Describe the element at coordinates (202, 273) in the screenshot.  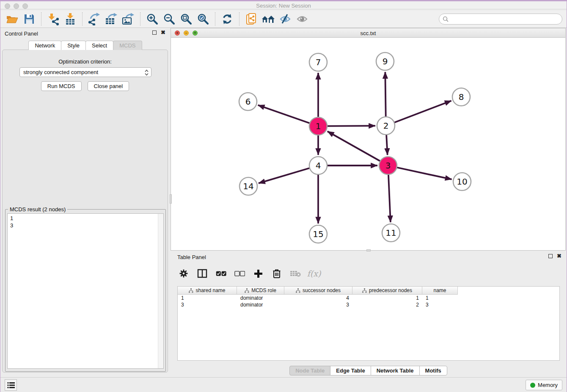
I see `toggle-panels-button` at that location.